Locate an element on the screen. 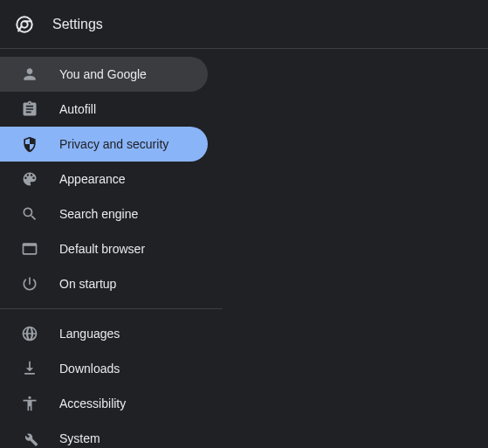 This screenshot has width=488, height=448. sidebar-item-privacy-security: Privacy and security is located at coordinates (104, 144).